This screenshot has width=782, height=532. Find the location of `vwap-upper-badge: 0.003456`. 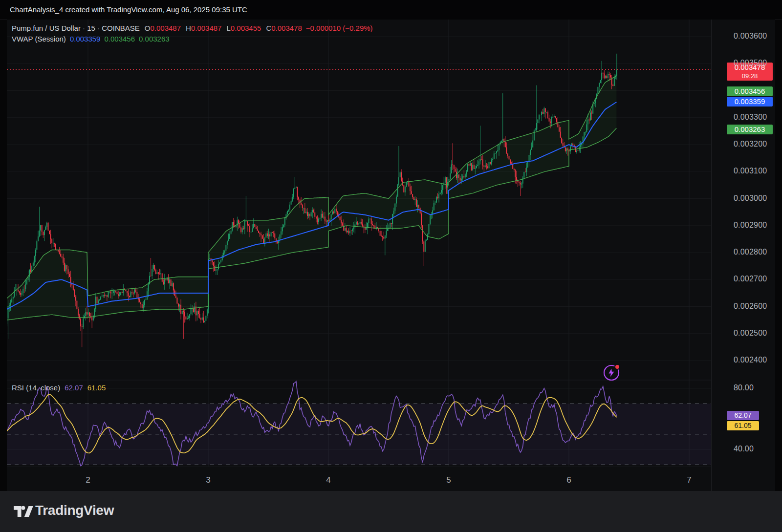

vwap-upper-badge: 0.003456 is located at coordinates (750, 91).